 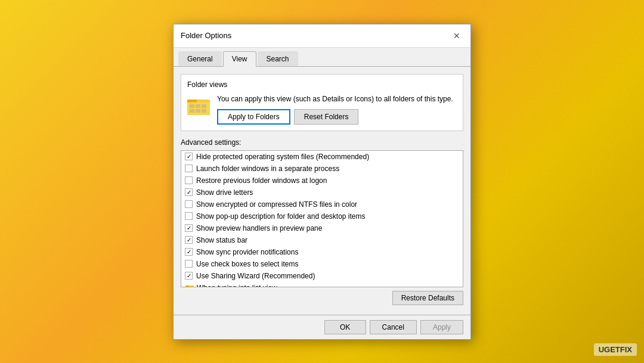 I want to click on title-bar: Folder Options ✕, so click(x=322, y=36).